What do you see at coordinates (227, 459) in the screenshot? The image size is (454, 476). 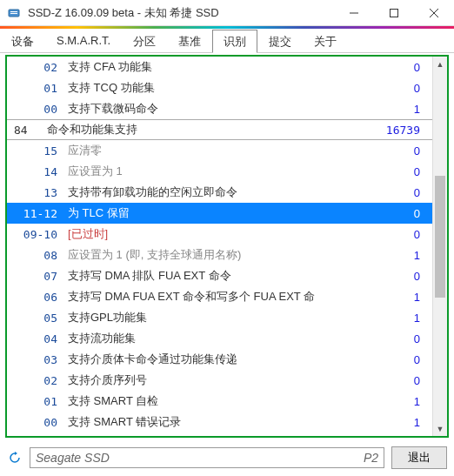 I see `statusbar: Seagate SSD P2 退出` at bounding box center [227, 459].